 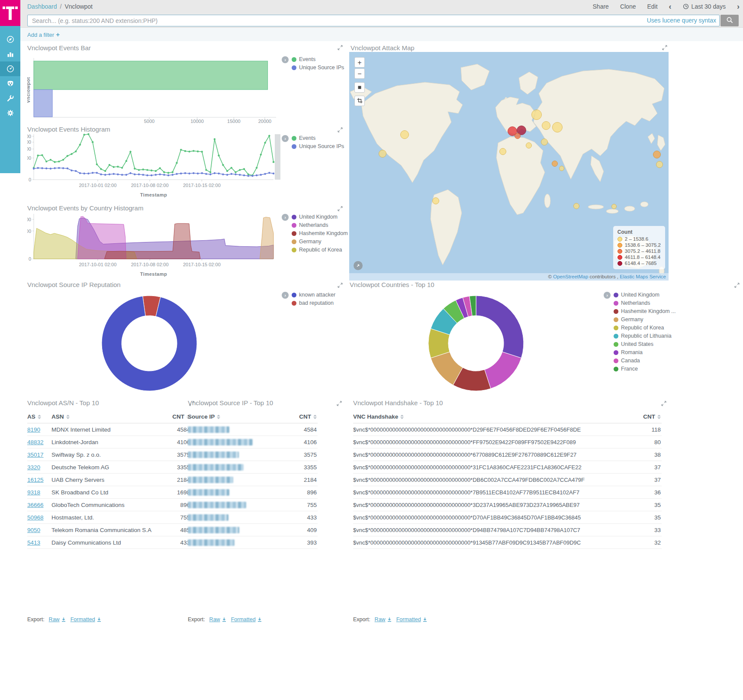 What do you see at coordinates (645, 369) in the screenshot?
I see `legend-item: France` at bounding box center [645, 369].